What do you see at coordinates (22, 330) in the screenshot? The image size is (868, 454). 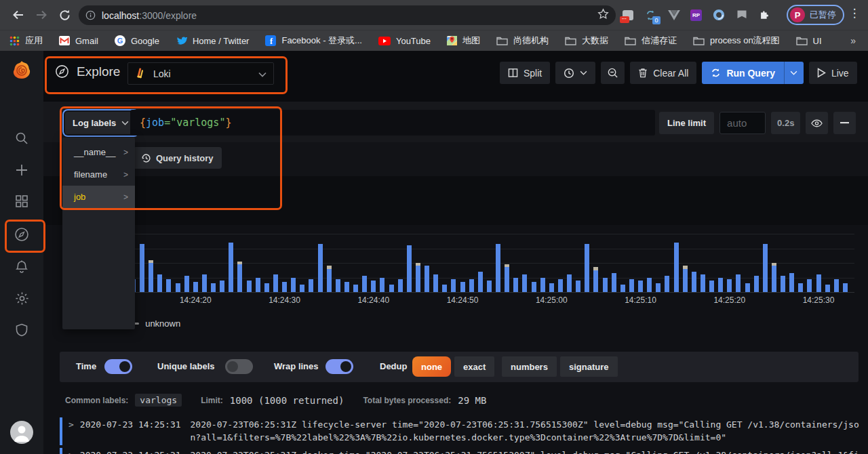 I see `sidebar-server-admin-icon` at bounding box center [22, 330].